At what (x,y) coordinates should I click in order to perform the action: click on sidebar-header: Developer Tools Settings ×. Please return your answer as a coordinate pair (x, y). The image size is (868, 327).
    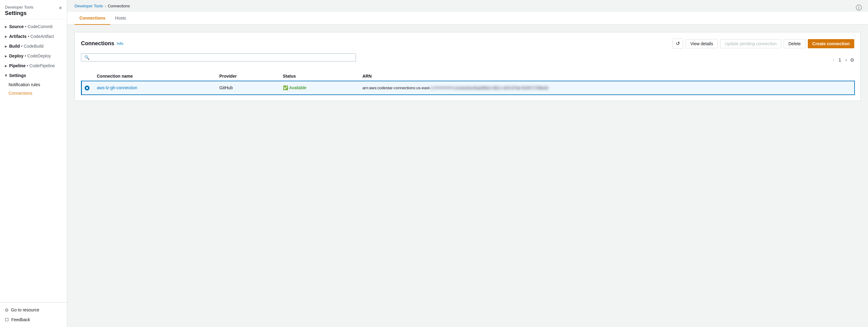
    Looking at the image, I should click on (34, 9).